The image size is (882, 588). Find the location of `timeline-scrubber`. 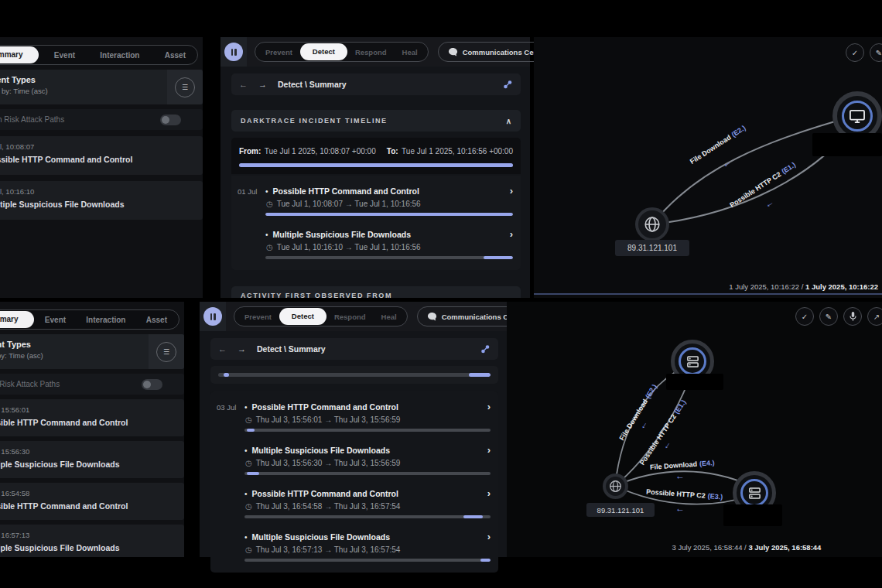

timeline-scrubber is located at coordinates (354, 374).